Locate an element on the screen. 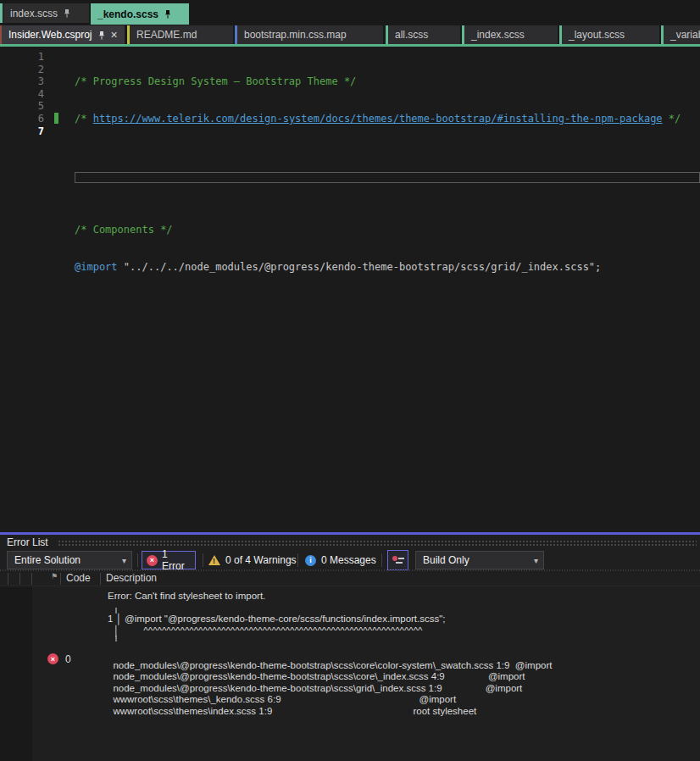 The image size is (700, 761). tab-label: _layout.scss is located at coordinates (597, 35).